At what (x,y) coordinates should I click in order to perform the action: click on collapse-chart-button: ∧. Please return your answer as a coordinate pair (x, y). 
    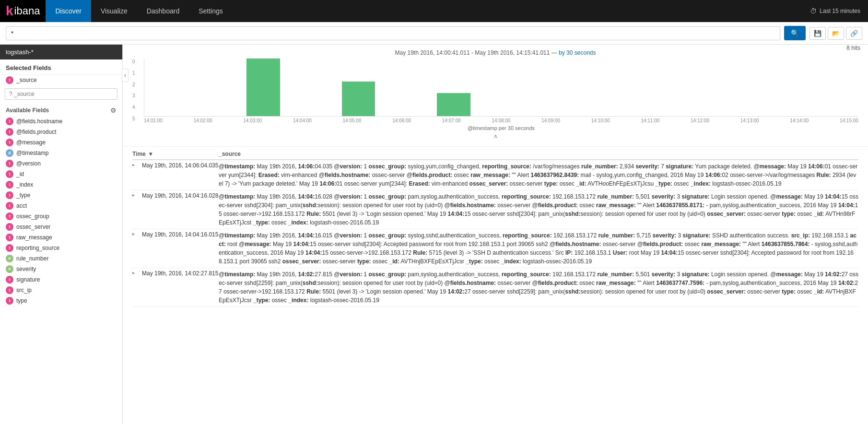
    Looking at the image, I should click on (495, 136).